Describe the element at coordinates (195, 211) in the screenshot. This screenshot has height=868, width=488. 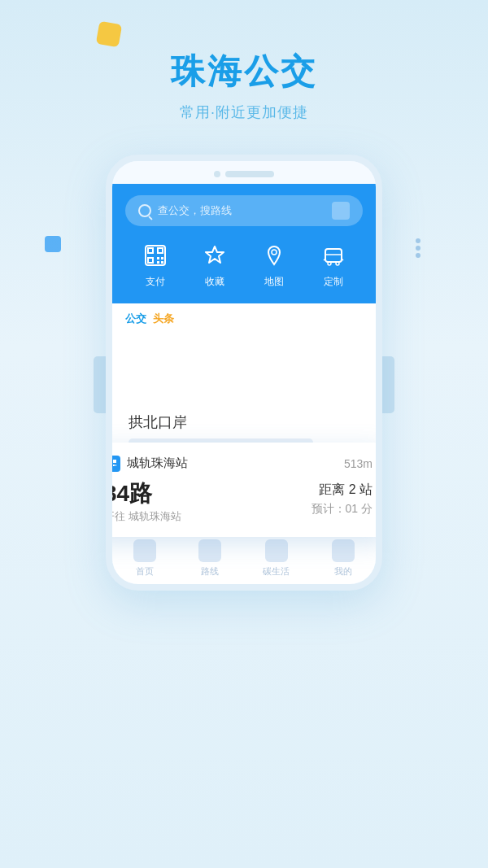
I see `search-placeholder: 查公交，搜路线` at that location.